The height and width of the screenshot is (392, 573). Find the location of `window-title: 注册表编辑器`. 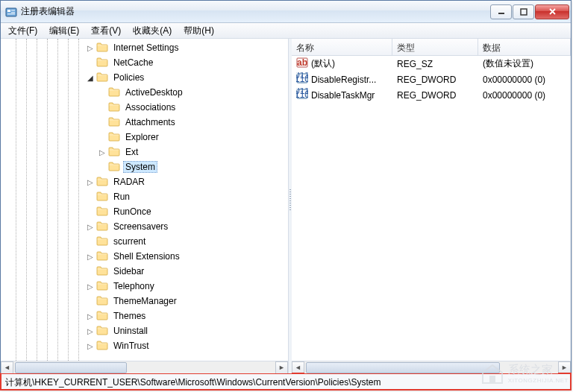

window-title: 注册表编辑器 is located at coordinates (255, 12).